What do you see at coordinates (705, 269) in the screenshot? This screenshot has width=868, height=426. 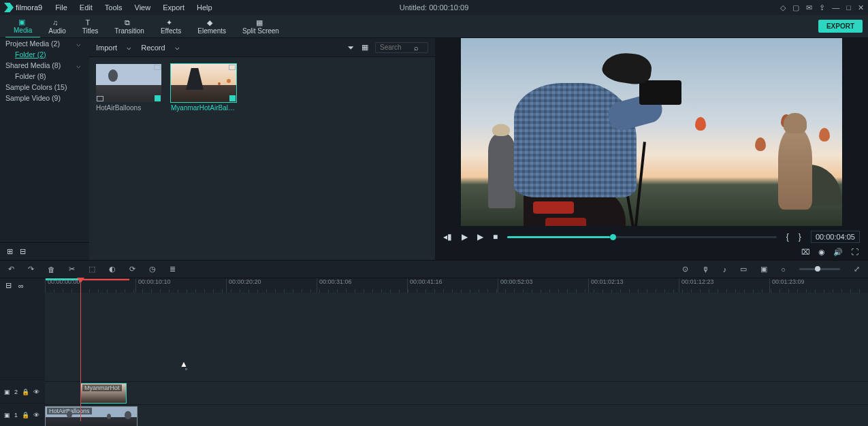 I see `mic-icon: 🎙` at bounding box center [705, 269].